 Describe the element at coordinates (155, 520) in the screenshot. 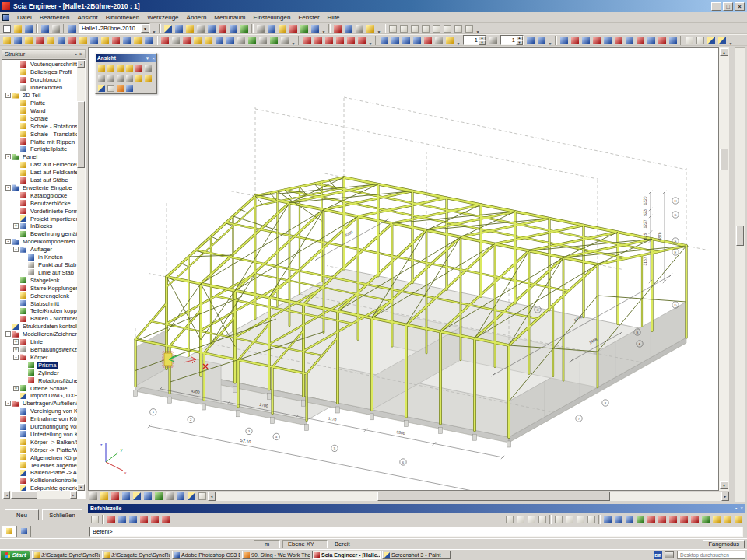

I see `coords-polar-button` at that location.